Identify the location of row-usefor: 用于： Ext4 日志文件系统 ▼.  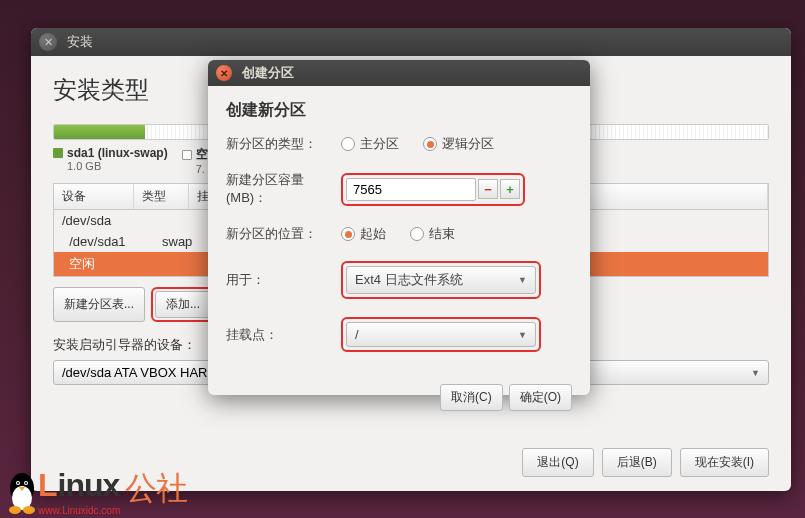
(399, 280).